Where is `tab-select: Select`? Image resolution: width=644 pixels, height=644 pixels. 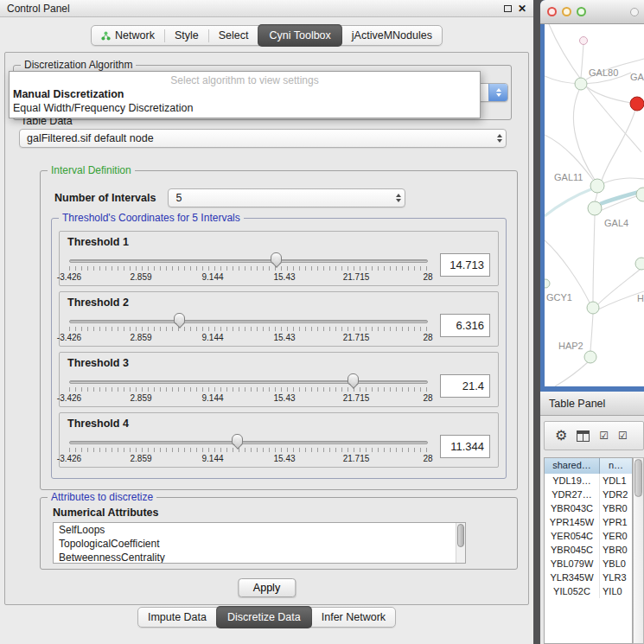 tab-select: Select is located at coordinates (233, 35).